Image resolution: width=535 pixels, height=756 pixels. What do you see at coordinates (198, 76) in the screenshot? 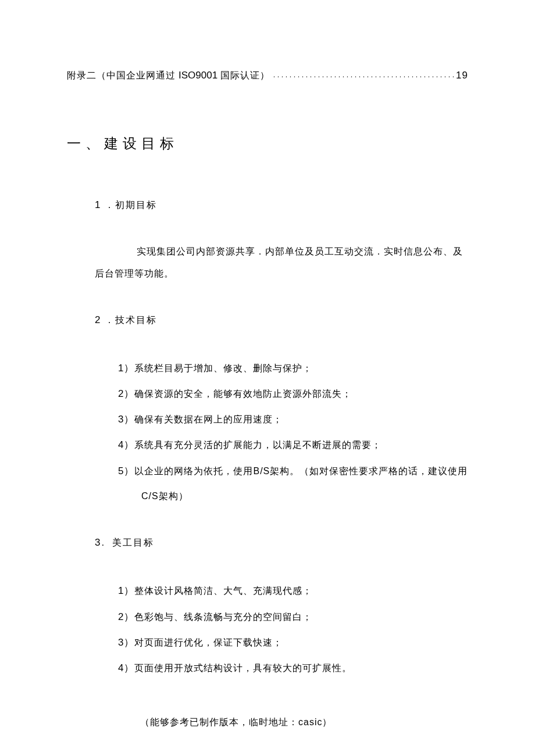
I see `toc-iso: ISO9001` at bounding box center [198, 76].